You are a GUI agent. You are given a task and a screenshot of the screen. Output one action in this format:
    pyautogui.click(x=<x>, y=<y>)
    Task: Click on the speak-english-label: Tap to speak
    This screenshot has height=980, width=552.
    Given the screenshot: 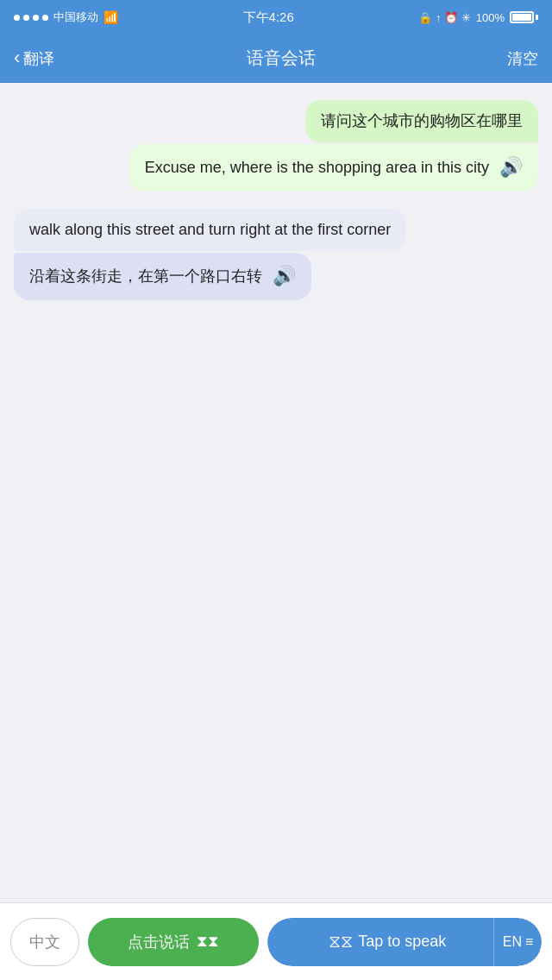 What is the action you would take?
    pyautogui.click(x=402, y=942)
    